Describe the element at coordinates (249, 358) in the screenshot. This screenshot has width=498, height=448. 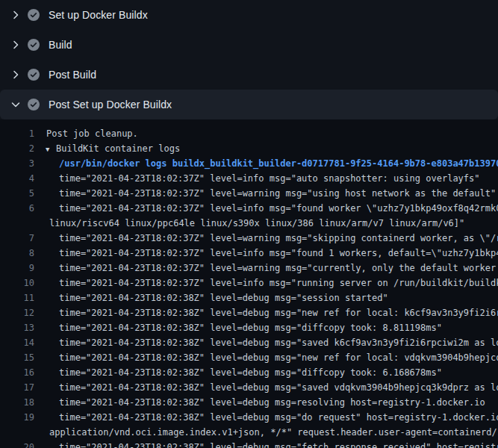
I see `log-line: 15 time="2021-04-23T18:02:38Z" level=deb…` at that location.